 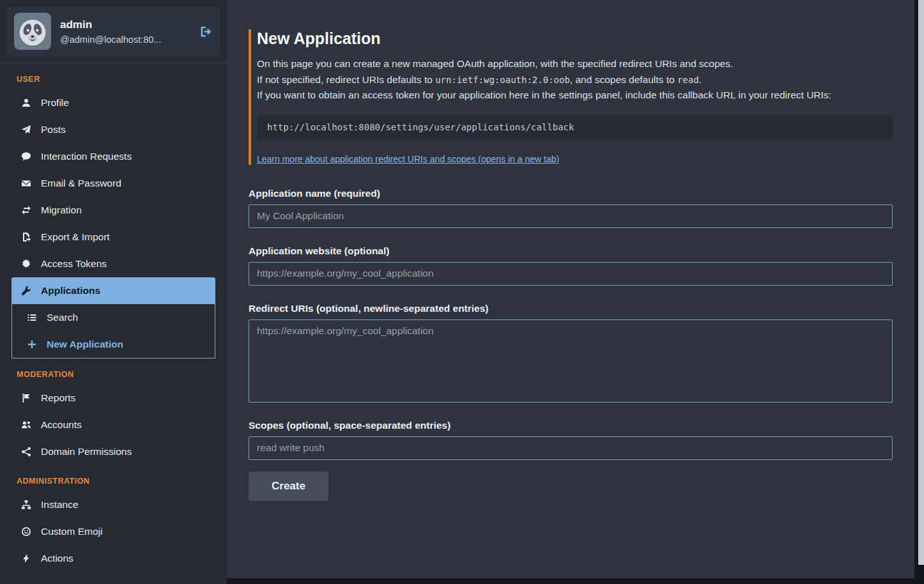 What do you see at coordinates (26, 291) in the screenshot?
I see `wrench-icon` at bounding box center [26, 291].